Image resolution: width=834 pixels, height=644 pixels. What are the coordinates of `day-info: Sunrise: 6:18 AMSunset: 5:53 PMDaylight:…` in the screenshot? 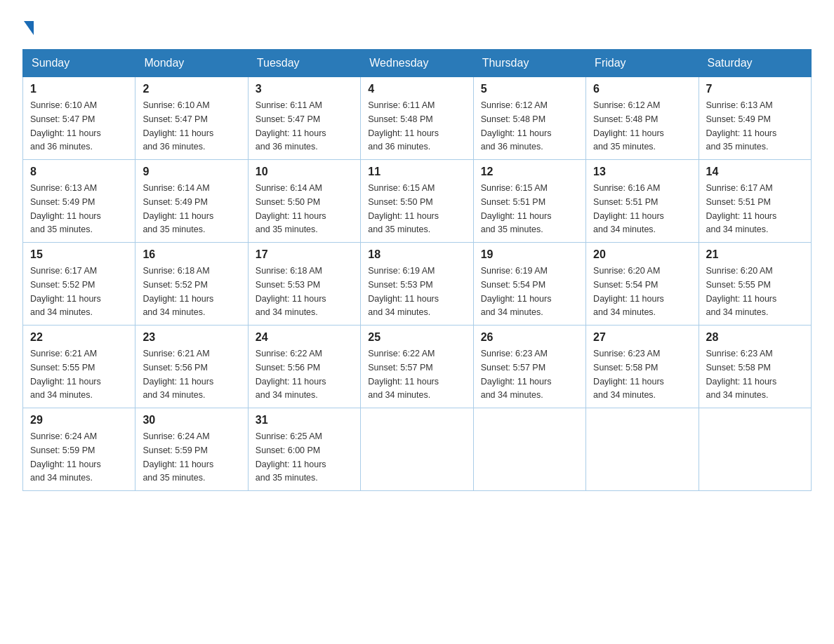 It's located at (291, 292).